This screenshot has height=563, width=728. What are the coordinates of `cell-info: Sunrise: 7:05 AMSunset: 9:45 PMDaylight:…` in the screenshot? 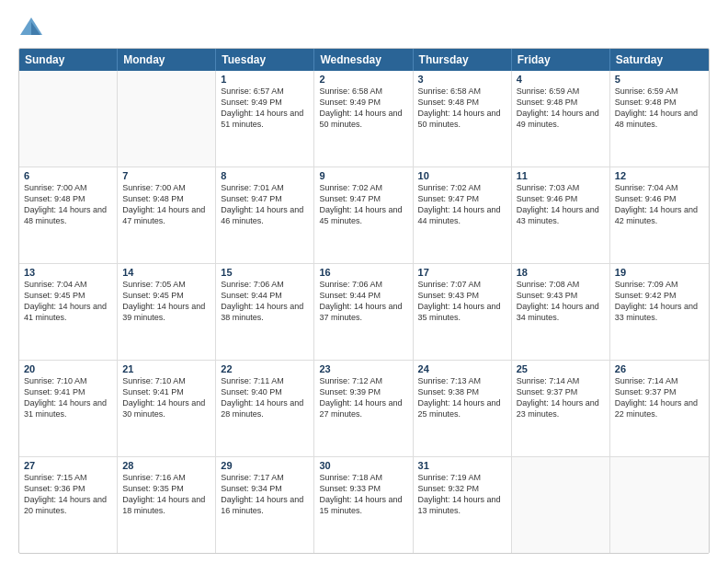 It's located at (166, 302).